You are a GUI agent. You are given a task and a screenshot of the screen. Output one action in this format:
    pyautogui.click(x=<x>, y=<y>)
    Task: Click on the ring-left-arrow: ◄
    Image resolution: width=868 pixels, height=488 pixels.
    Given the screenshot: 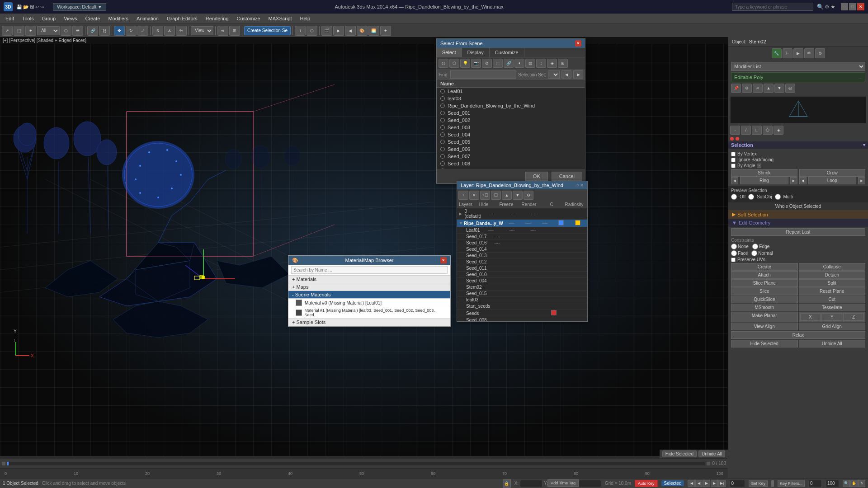 What is the action you would take?
    pyautogui.click(x=735, y=181)
    